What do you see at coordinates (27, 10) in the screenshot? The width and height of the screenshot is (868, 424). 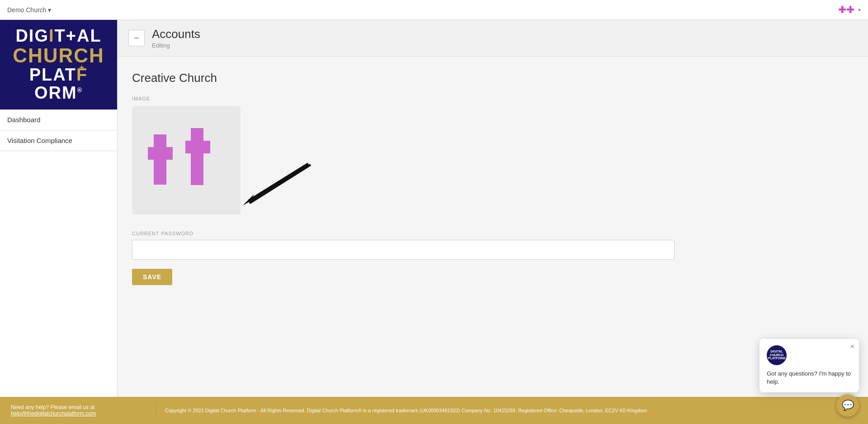 I see `church-name-topbar: Demo Church` at bounding box center [27, 10].